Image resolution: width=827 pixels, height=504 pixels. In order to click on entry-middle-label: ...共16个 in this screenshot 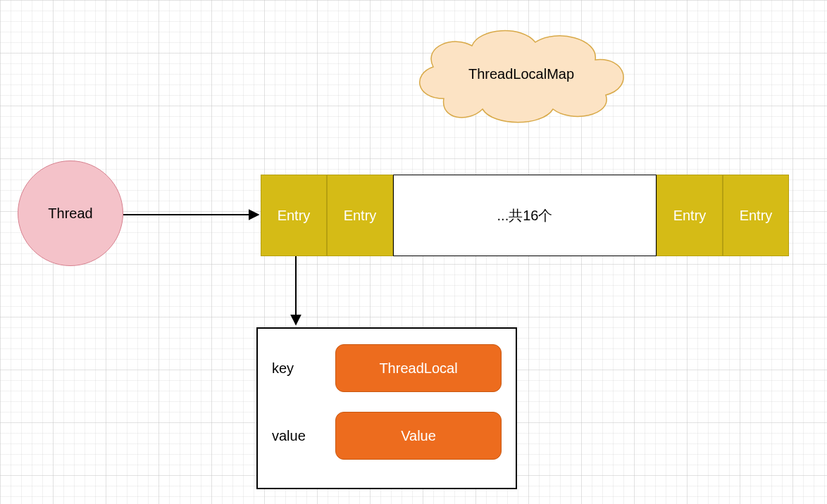, I will do `click(526, 215)`.